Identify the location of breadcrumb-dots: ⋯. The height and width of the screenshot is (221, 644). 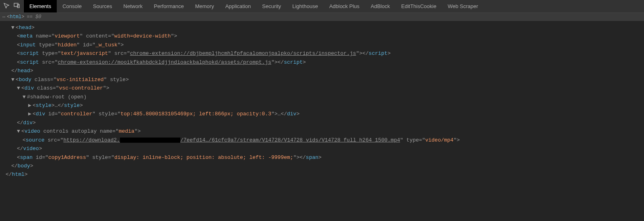
(4, 17).